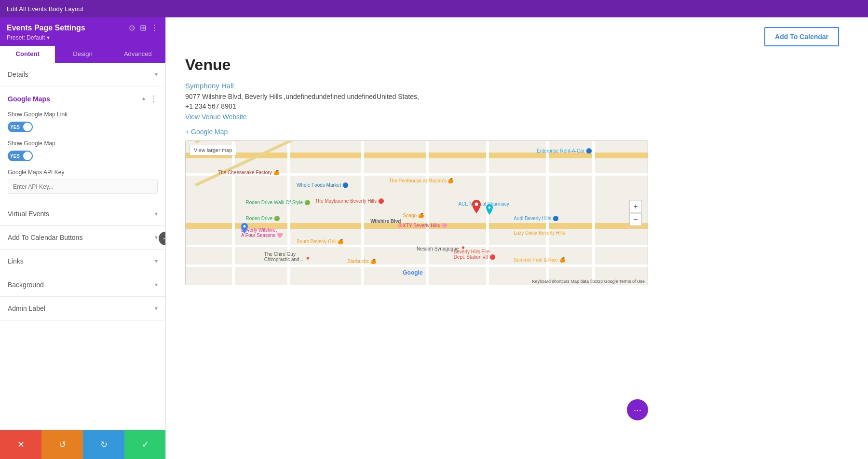 Image resolution: width=868 pixels, height=459 pixels. Describe the element at coordinates (434, 9) in the screenshot. I see `top-bar: Edit All Events Body Layout` at that location.